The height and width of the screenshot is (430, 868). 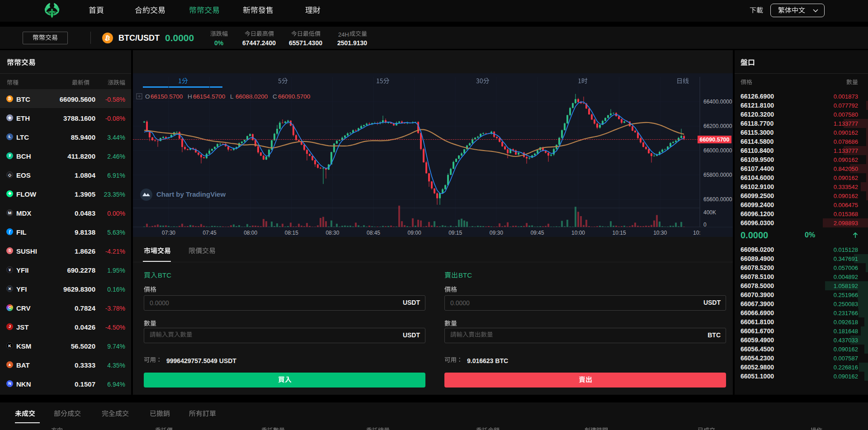 I want to click on svg-text: 07:45, so click(x=210, y=233).